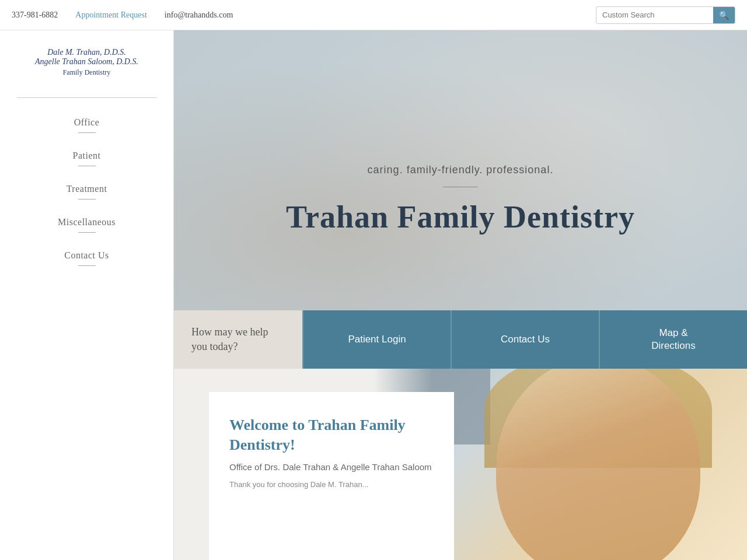  I want to click on sidebar-item-label: Office, so click(87, 123).